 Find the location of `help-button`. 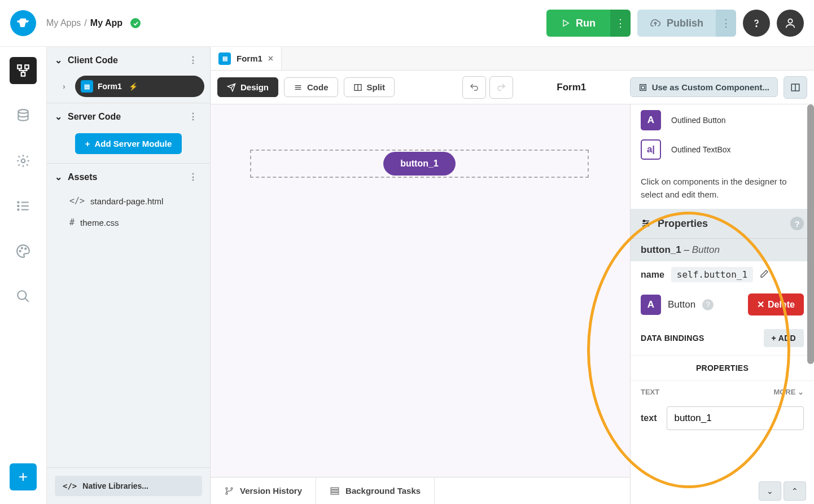

help-button is located at coordinates (756, 23).